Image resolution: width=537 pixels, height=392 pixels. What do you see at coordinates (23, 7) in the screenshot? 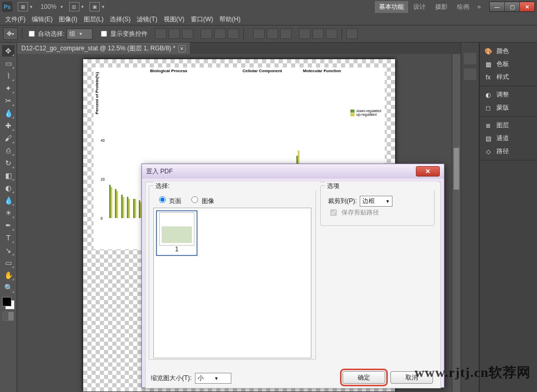
I see `bridge-icon: ▦` at bounding box center [23, 7].